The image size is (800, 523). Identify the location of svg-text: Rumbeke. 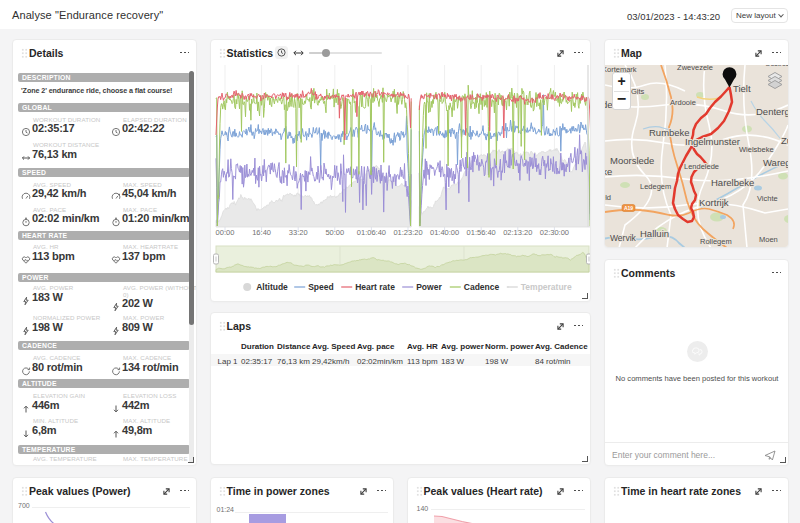
(670, 132).